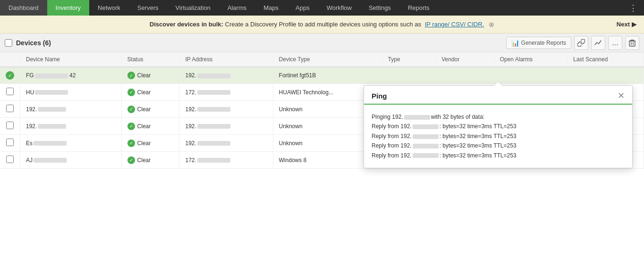 This screenshot has height=271, width=644. I want to click on col-device-type: Device Type, so click(328, 59).